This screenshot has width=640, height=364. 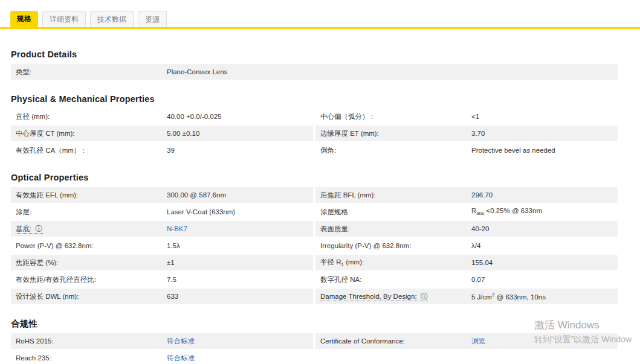 What do you see at coordinates (91, 341) in the screenshot?
I see `spec-label: RoHS 2015:` at bounding box center [91, 341].